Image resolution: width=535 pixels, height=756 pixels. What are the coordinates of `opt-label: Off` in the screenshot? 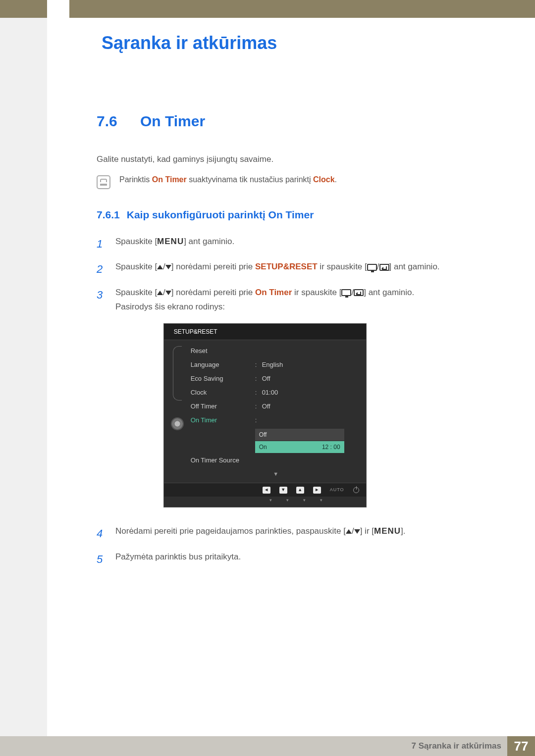 It's located at (263, 435).